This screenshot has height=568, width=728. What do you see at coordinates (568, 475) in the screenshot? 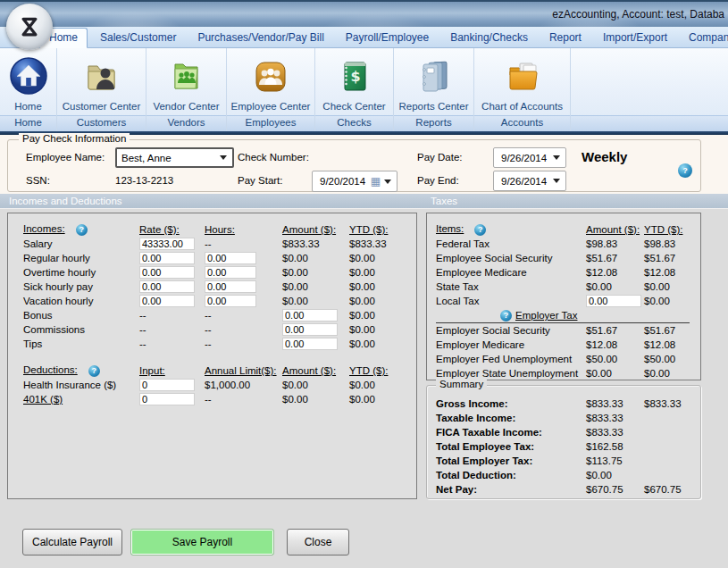
I see `summary-row-deduction: Total Deduction: $0.00` at bounding box center [568, 475].